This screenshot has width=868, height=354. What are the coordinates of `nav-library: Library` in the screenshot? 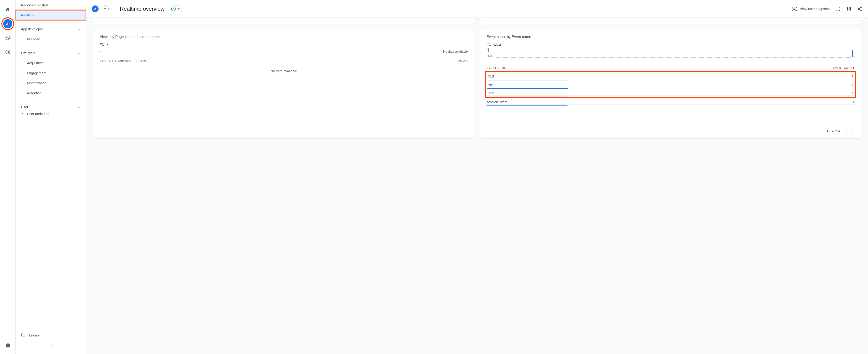 It's located at (51, 335).